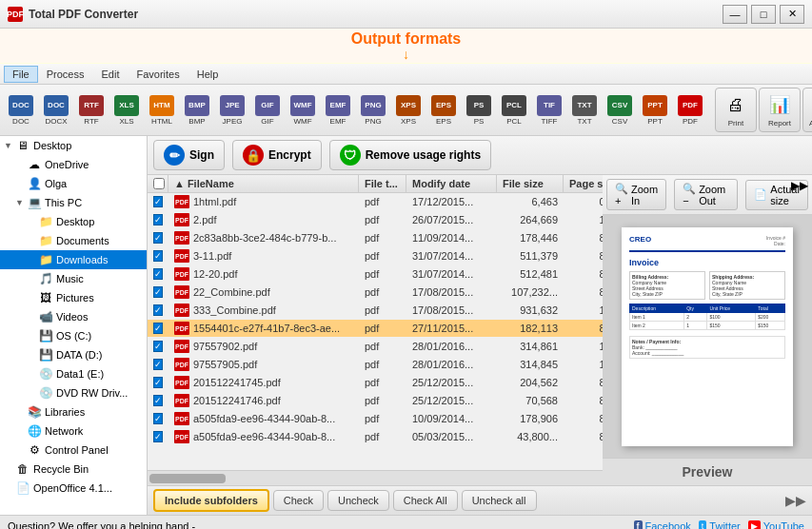 Image resolution: width=812 pixels, height=529 pixels. I want to click on row-checkbox-5: ✓, so click(158, 292).